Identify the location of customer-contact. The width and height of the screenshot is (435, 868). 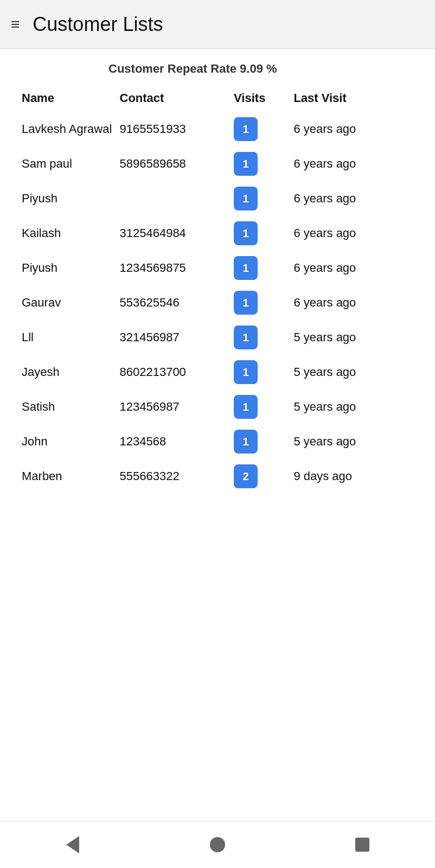
(177, 199).